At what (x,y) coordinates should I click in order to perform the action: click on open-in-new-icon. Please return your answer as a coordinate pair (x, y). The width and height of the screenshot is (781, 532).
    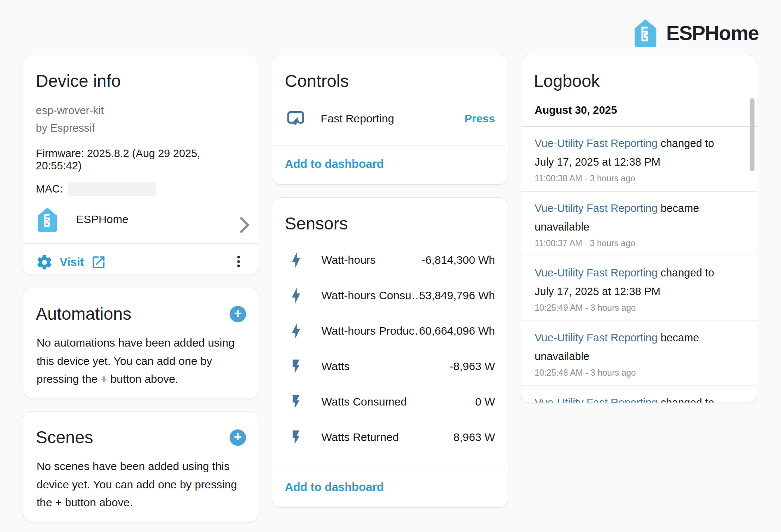
    Looking at the image, I should click on (99, 262).